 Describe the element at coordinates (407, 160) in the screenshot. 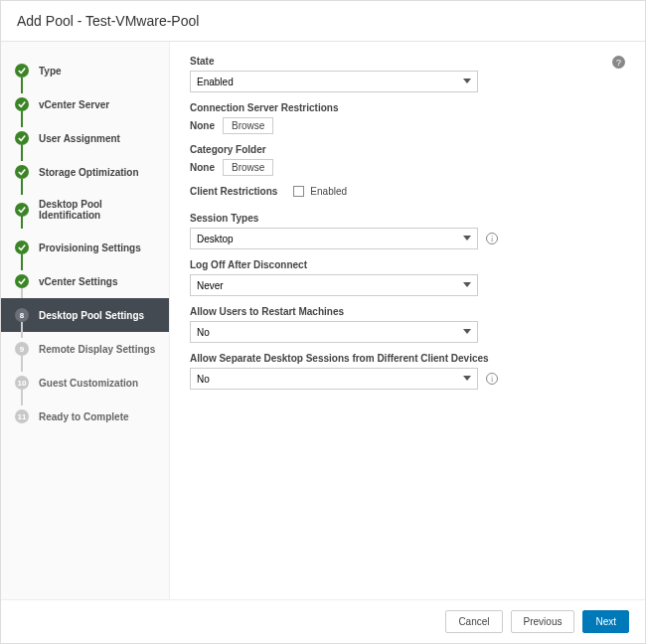

I see `field-category-folder: Category Folder None Browse` at that location.